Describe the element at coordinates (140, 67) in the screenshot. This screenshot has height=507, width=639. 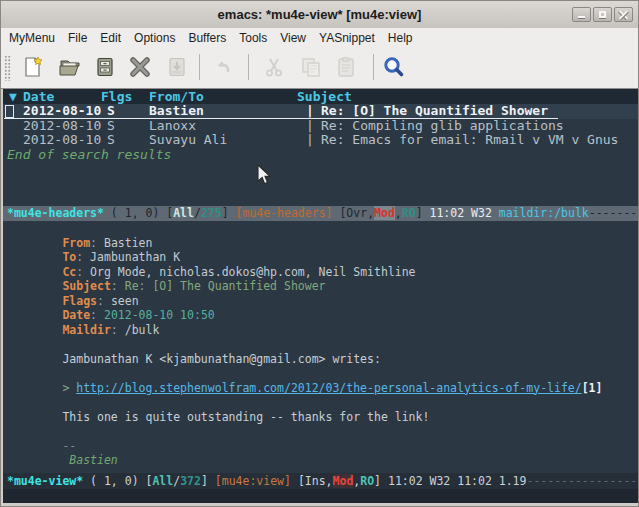
I see `close-buffer-icon` at that location.